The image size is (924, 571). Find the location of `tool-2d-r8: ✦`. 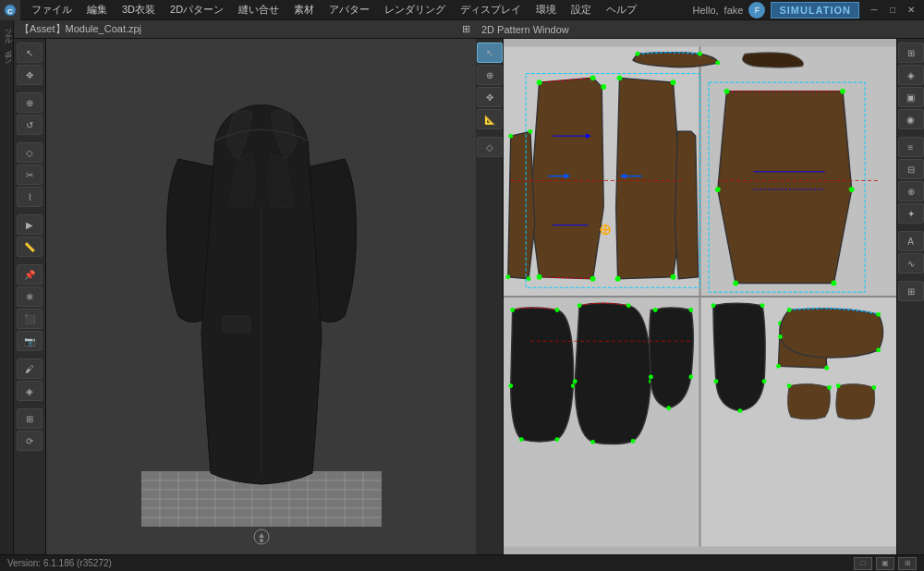

tool-2d-r8: ✦ is located at coordinates (911, 213).